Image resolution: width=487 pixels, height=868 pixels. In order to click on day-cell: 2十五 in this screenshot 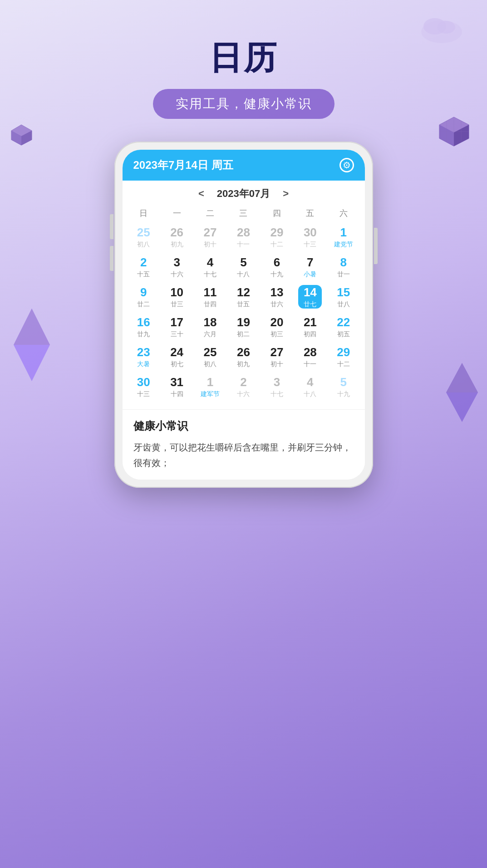, I will do `click(143, 267)`.